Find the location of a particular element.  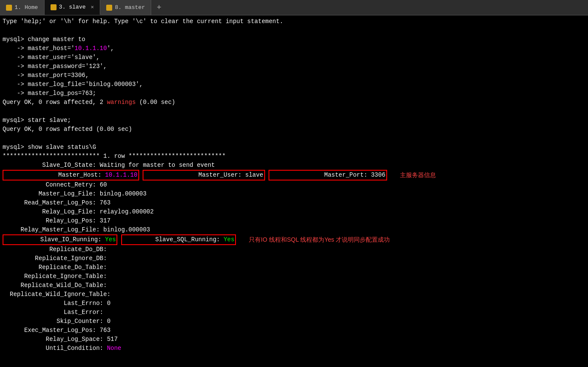

skip-counter: Skip_Counter: 0 is located at coordinates (294, 322).